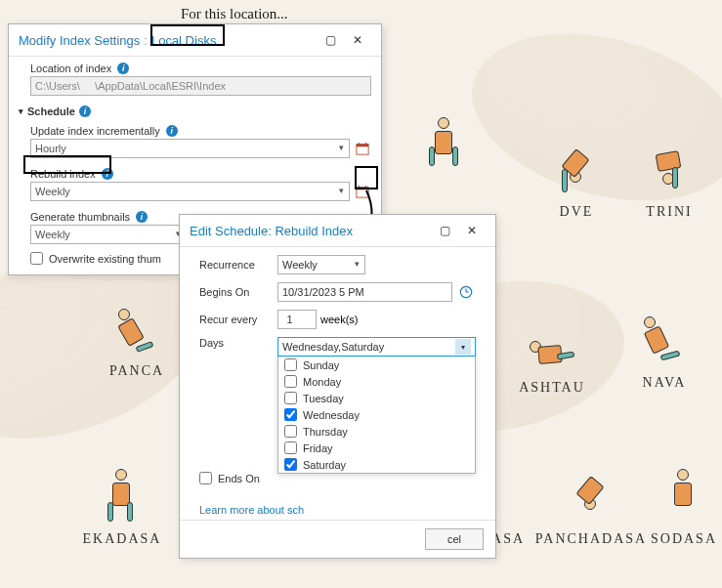 This screenshot has width=722, height=588. Describe the element at coordinates (195, 109) in the screenshot. I see `schedule-section: ▾ Schedule i` at that location.